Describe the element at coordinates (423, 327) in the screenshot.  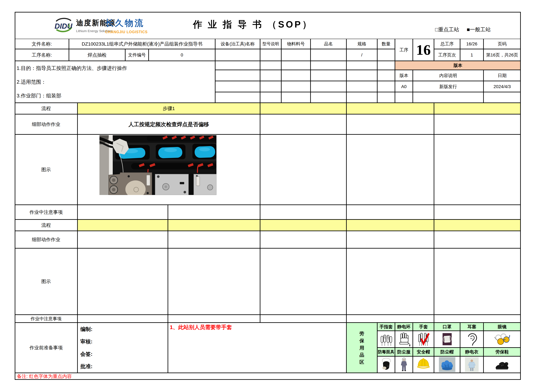
I see `ppe-header-gloves: 手套` at that location.